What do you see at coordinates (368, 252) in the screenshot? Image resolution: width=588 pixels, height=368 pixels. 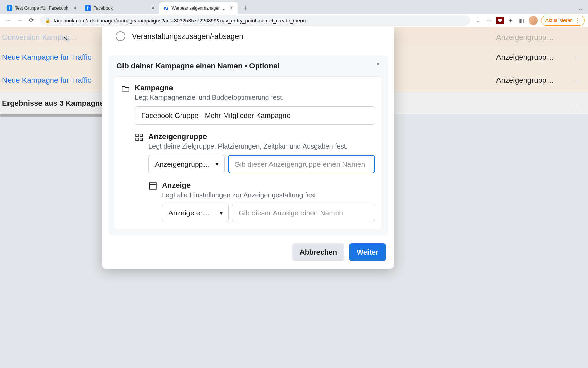 I see `continue-button: Weiter` at bounding box center [368, 252].